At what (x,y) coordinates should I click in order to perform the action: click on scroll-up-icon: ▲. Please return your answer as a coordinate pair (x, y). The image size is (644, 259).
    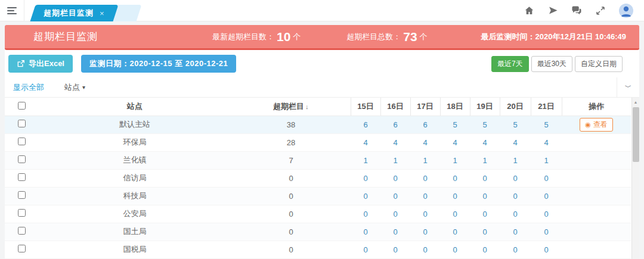
    Looking at the image, I should click on (636, 102).